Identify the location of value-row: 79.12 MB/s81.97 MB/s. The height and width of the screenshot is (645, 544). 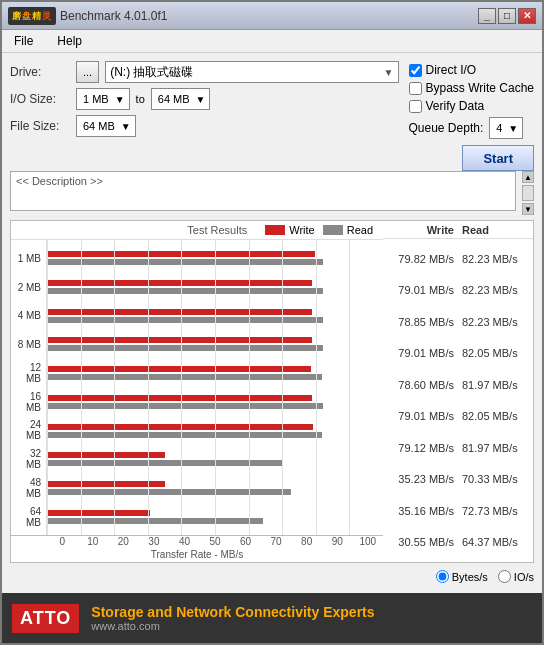
(458, 448).